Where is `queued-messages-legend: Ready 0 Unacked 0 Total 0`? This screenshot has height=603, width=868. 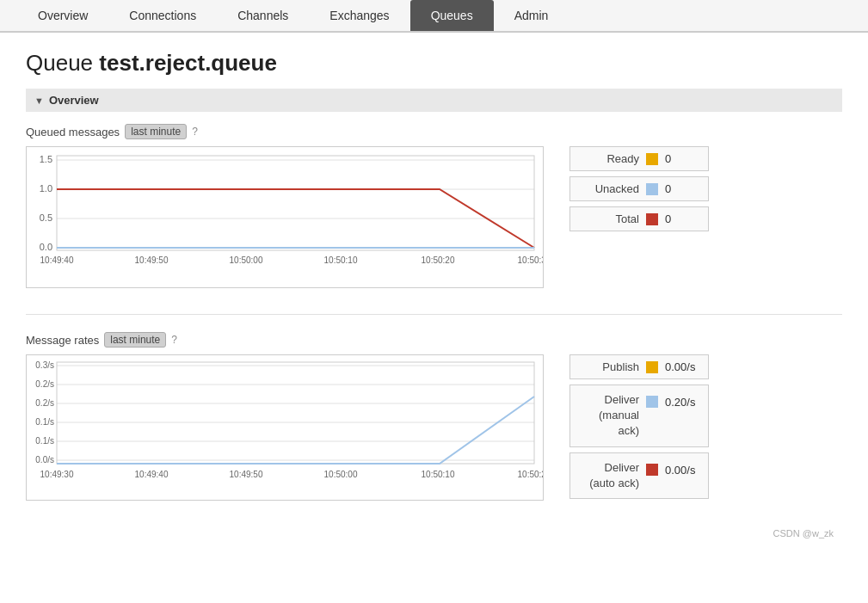 queued-messages-legend: Ready 0 Unacked 0 Total 0 is located at coordinates (639, 191).